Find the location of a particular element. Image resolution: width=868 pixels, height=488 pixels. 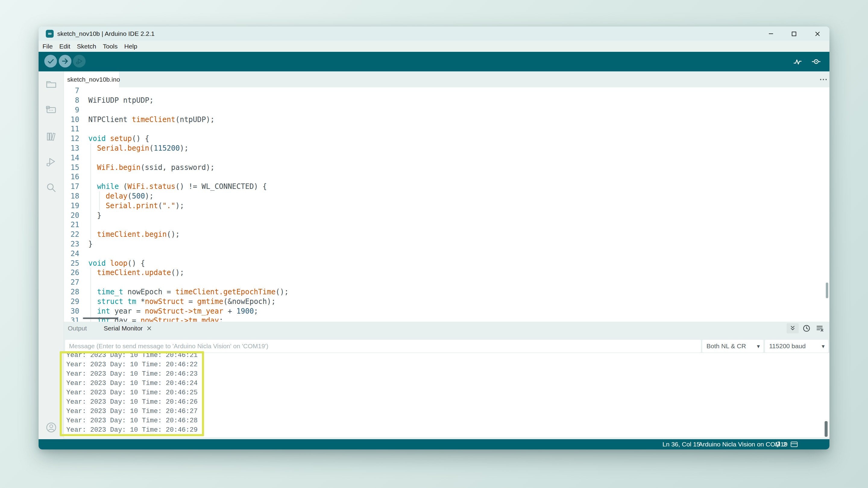

line-number: 15 is located at coordinates (71, 168).